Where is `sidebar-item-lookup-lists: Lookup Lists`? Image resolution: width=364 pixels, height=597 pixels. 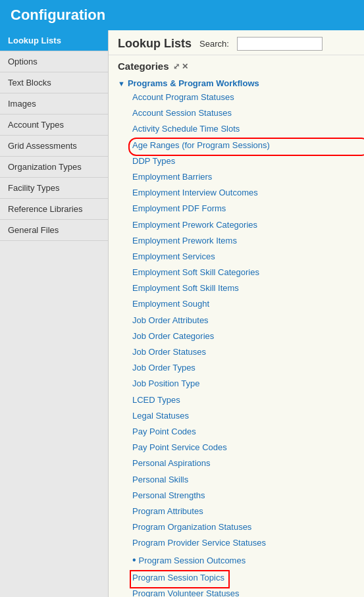 sidebar-item-lookup-lists: Lookup Lists is located at coordinates (54, 41).